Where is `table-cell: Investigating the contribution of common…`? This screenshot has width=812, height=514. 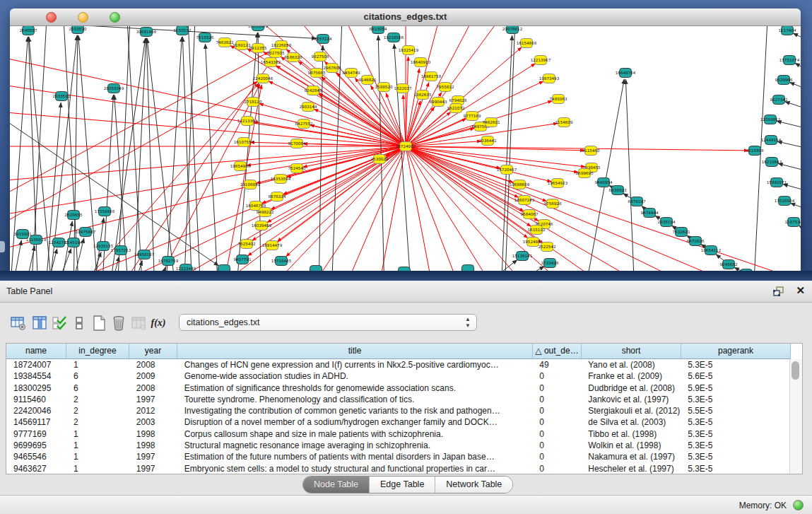
table-cell: Investigating the contribution of common… is located at coordinates (355, 411).